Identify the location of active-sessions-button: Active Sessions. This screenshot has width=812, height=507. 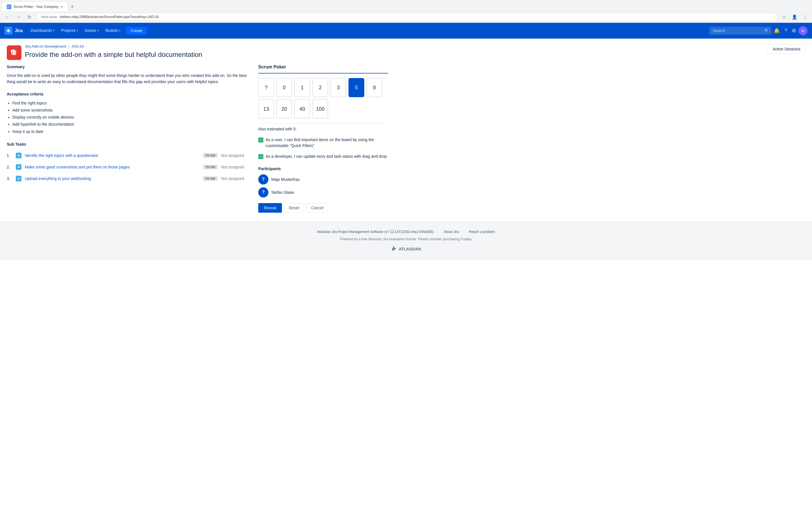
(786, 49).